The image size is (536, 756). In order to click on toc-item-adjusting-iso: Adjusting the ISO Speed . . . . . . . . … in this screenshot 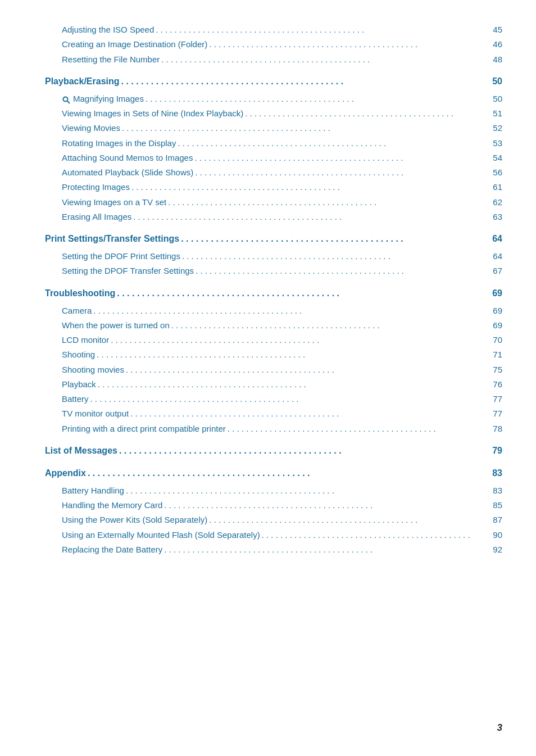, I will do `click(274, 30)`.